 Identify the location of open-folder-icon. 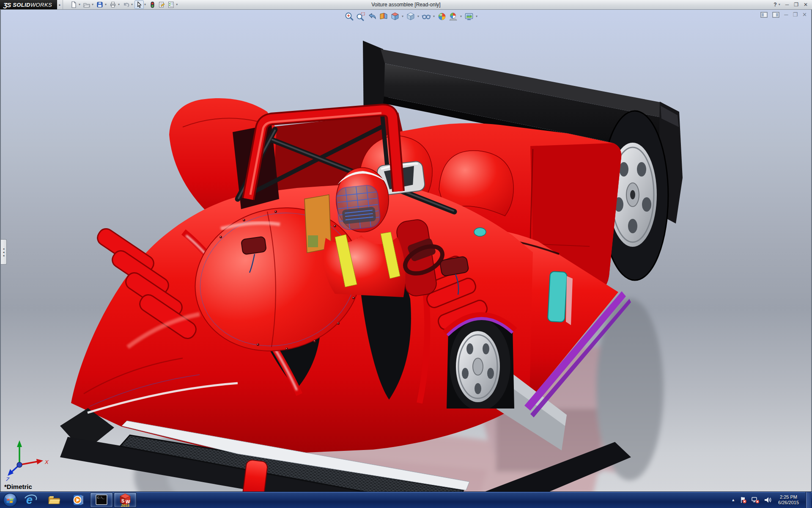
(87, 5).